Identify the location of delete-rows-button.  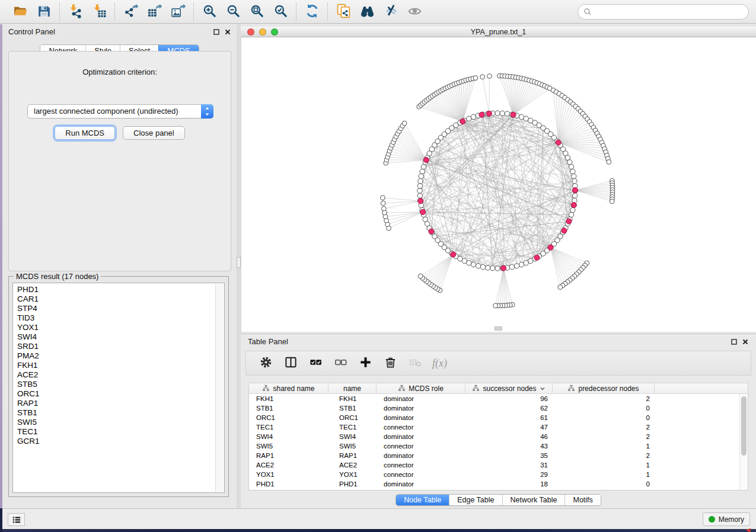
(390, 364).